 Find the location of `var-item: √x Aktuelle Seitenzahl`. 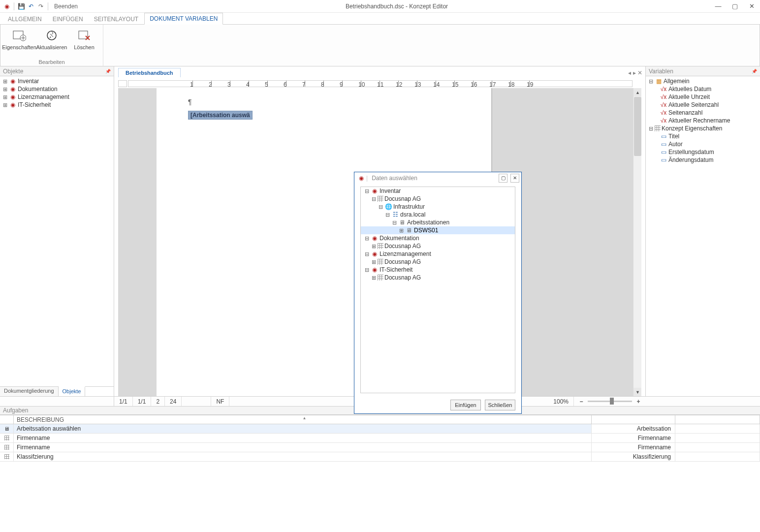

var-item: √x Aktuelle Seitenzahl is located at coordinates (703, 105).